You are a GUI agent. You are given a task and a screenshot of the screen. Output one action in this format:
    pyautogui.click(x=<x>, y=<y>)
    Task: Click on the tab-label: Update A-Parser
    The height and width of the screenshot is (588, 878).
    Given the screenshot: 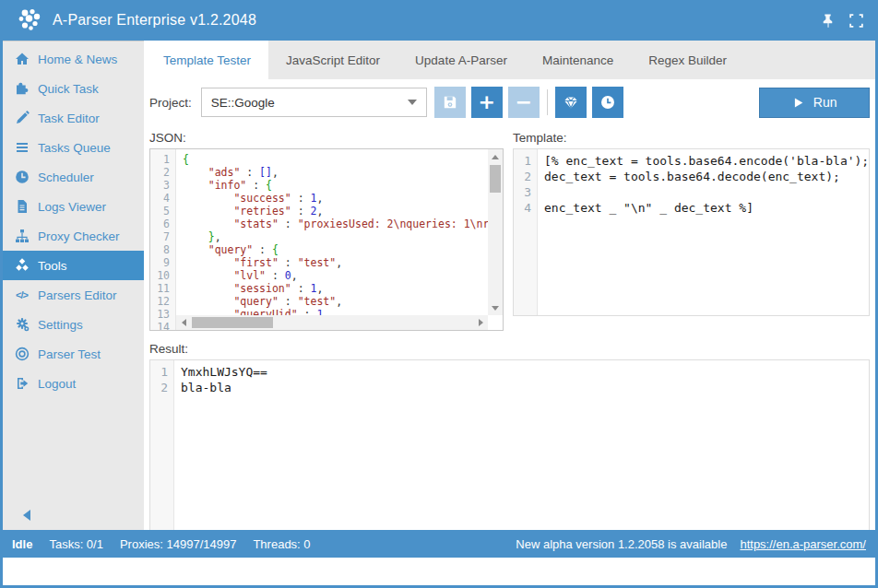 What is the action you would take?
    pyautogui.click(x=461, y=61)
    